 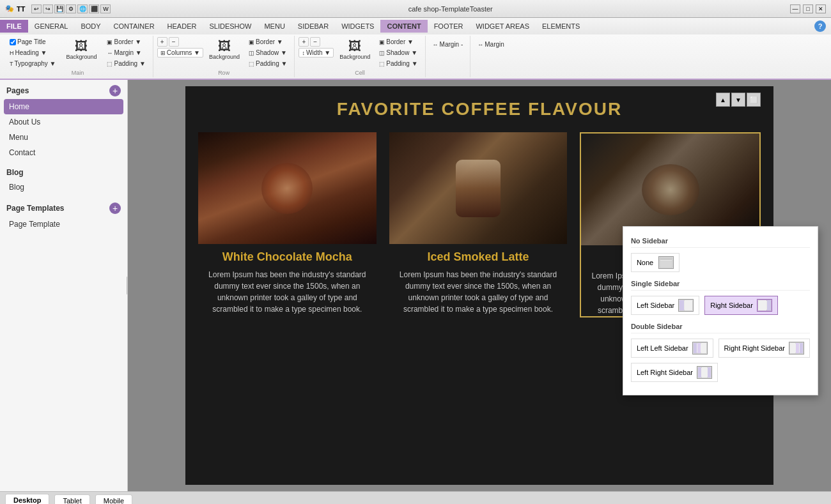 I want to click on heading-dropdown: H Heading ▼, so click(x=33, y=52).